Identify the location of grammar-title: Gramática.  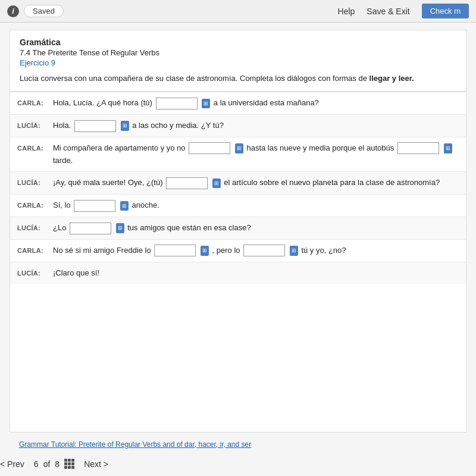
(238, 42).